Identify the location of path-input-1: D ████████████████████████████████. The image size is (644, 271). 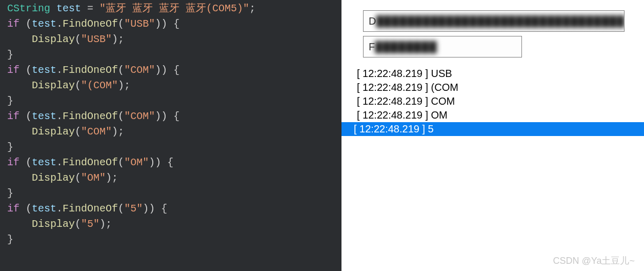
(494, 21).